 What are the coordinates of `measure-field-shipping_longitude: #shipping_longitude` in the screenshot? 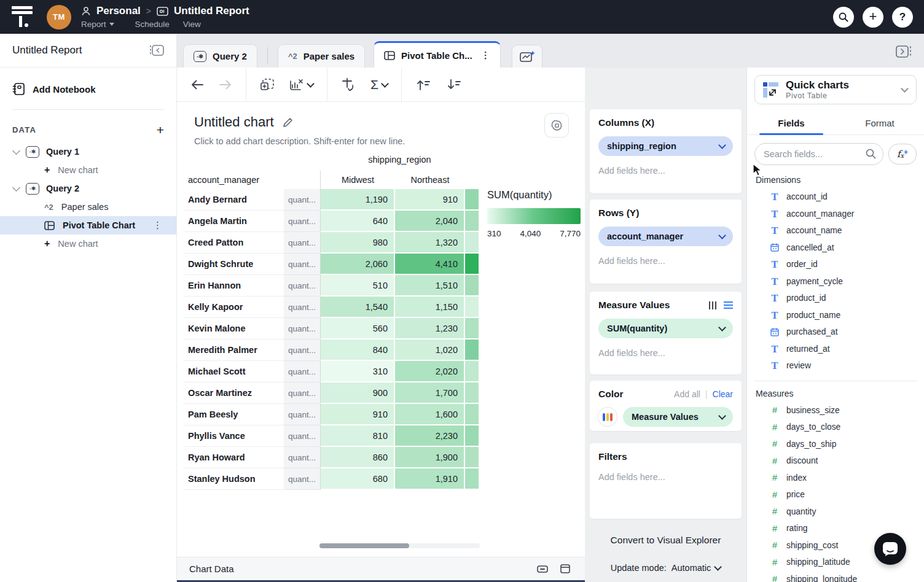 It's located at (836, 576).